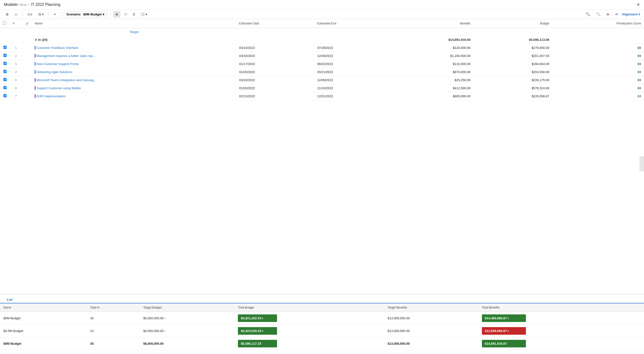 Image resolution: width=644 pixels, height=354 pixels. Describe the element at coordinates (588, 14) in the screenshot. I see `zoom-in-icon: 🔍` at that location.